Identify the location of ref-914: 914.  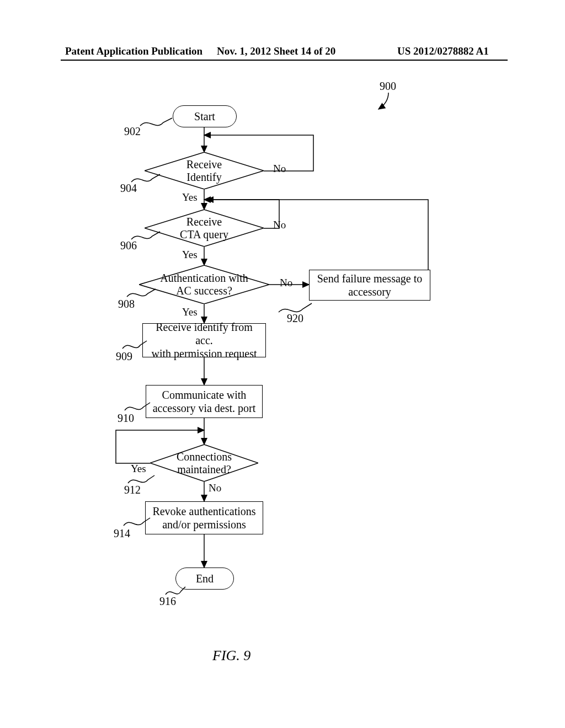
(122, 534).